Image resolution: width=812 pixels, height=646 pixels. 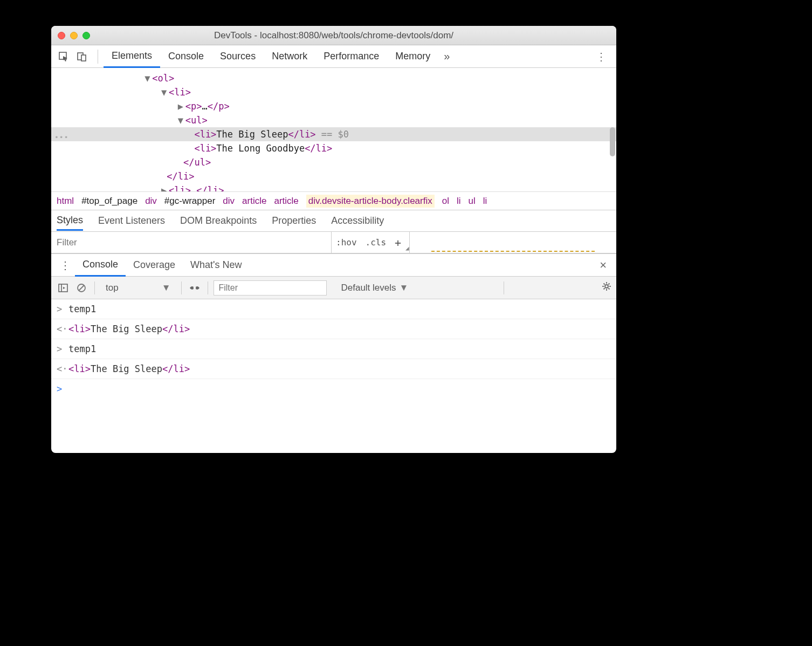 I want to click on drawer-tabbar: ⋮ Console Coverage What's New ×, so click(x=334, y=265).